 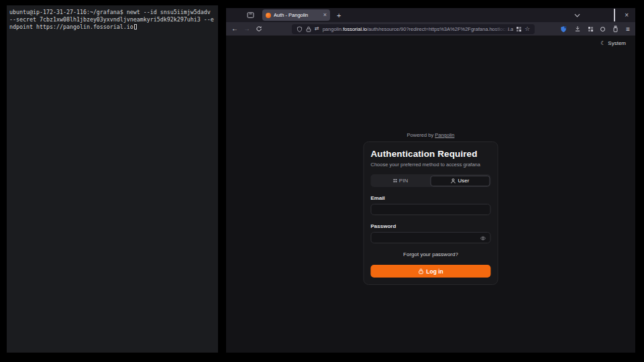 I want to click on terminal-line: ndpoint https://pangolin.fossorial.io, so click(x=113, y=27).